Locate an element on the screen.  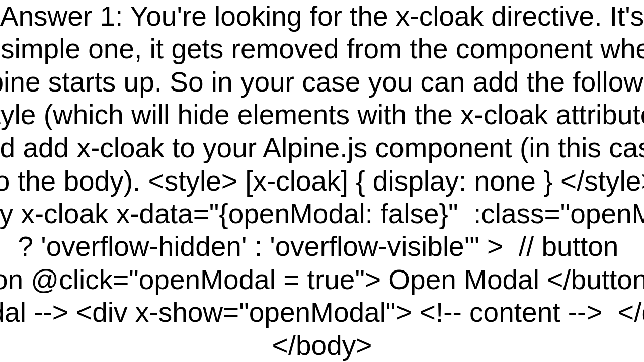
answer-line-5: and add x-cloak to your Alpine.js compon… is located at coordinates (322, 148).